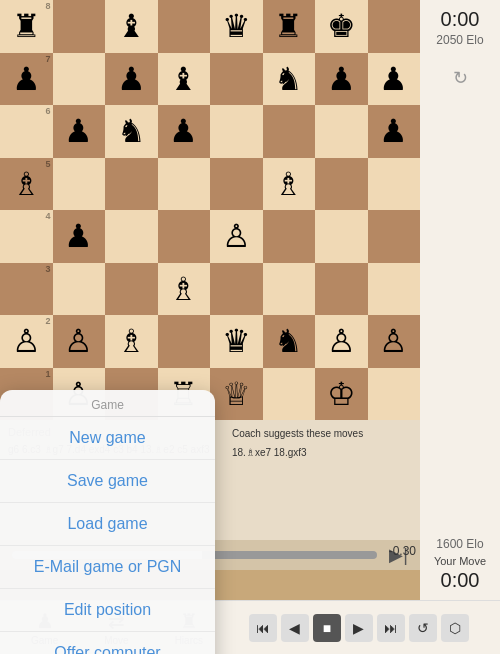 Image resolution: width=500 pixels, height=654 pixels. Describe the element at coordinates (108, 524) in the screenshot. I see `menu-load-game: Load game` at that location.